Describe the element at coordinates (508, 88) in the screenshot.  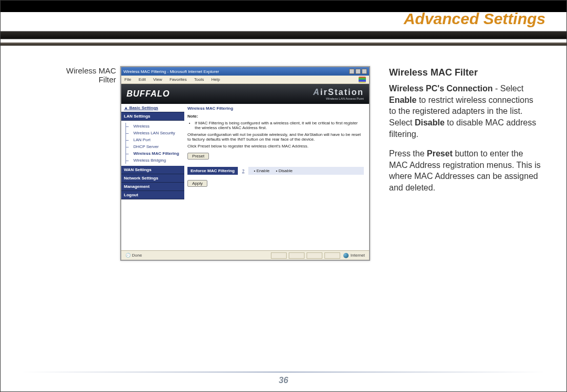
I see `desc-p1a: - Select` at that location.